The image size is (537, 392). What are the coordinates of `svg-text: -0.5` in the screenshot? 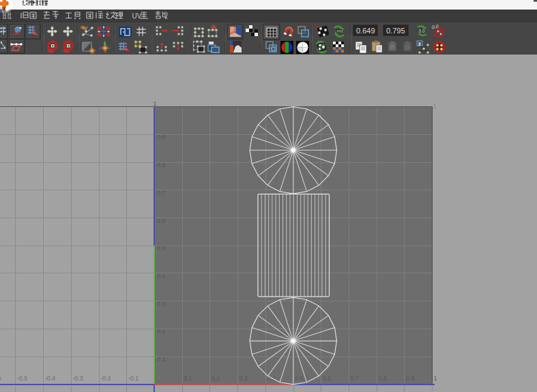 It's located at (23, 378).